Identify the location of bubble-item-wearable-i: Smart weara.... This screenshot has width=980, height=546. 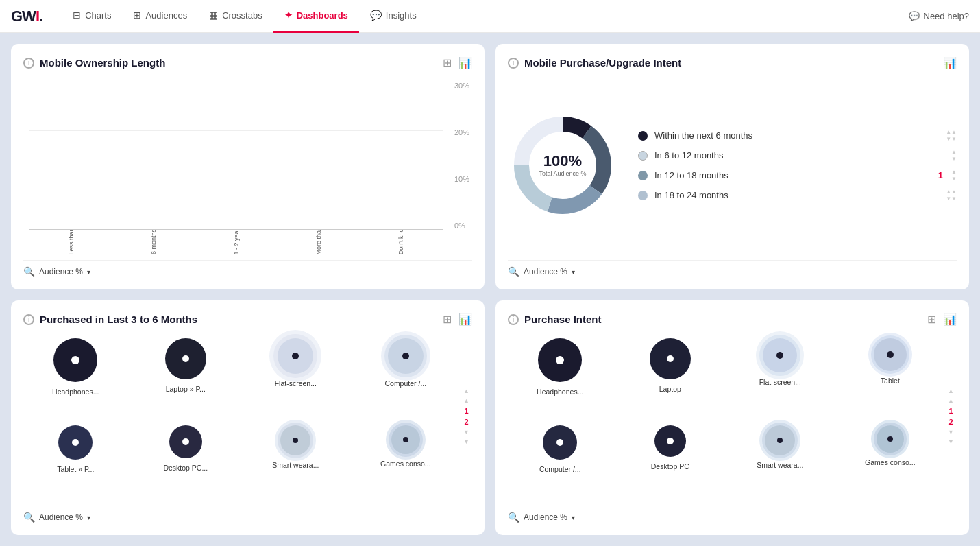
(780, 460).